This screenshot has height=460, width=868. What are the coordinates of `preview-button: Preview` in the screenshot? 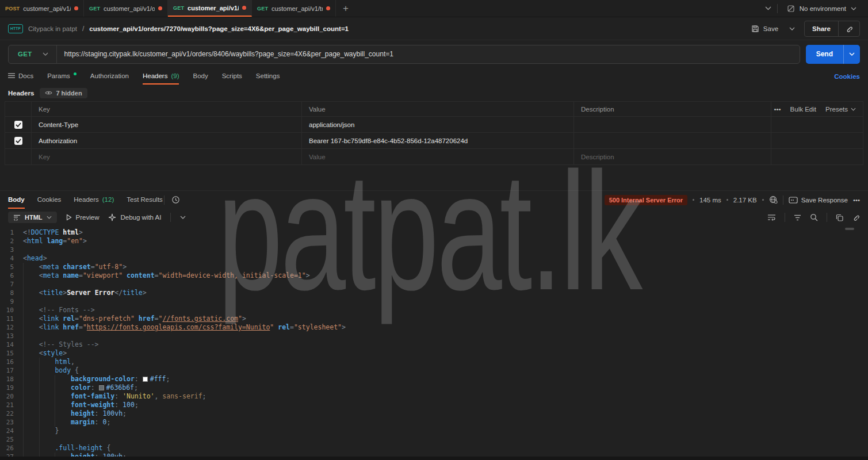 It's located at (83, 217).